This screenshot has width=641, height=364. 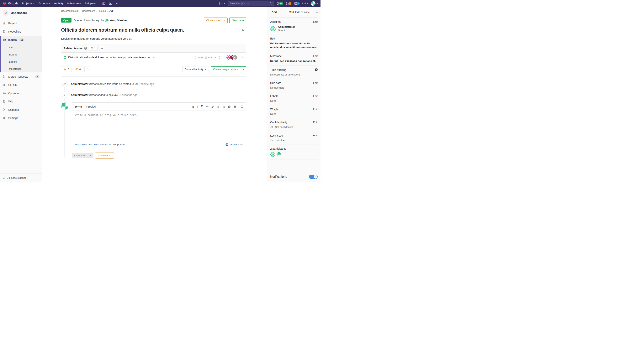 I want to click on link-icon, so click(x=213, y=106).